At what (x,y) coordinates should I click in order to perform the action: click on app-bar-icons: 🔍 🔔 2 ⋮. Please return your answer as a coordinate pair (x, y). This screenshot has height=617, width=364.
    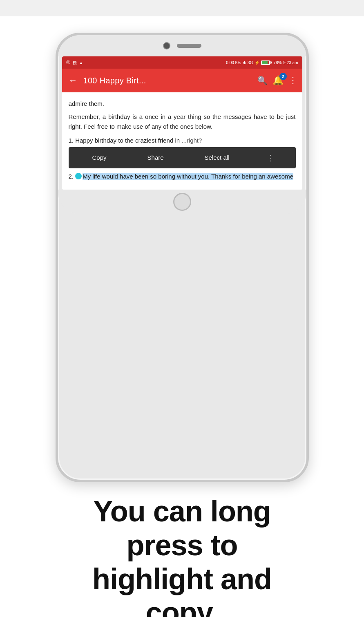
    Looking at the image, I should click on (277, 80).